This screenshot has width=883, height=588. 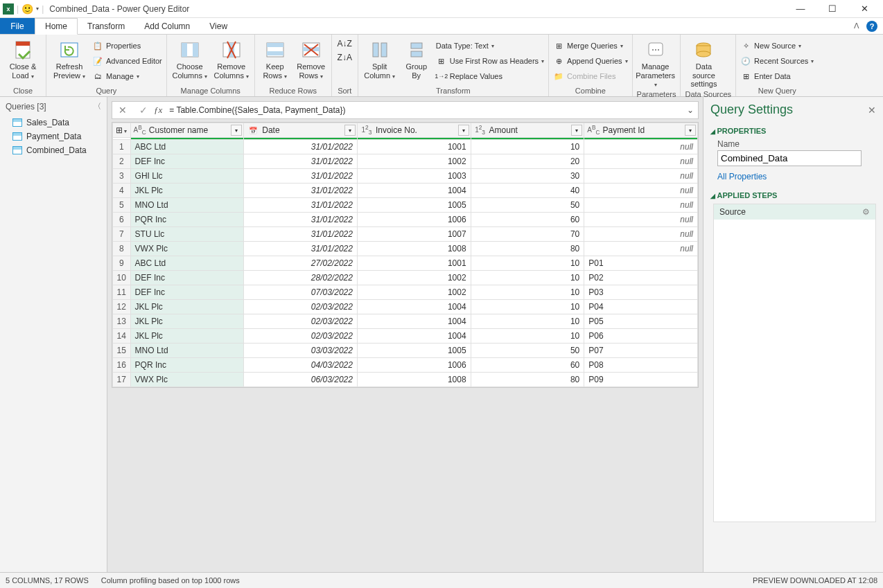 What do you see at coordinates (591, 46) in the screenshot?
I see `merge-queries-button: ⊞Merge Queries ▾` at bounding box center [591, 46].